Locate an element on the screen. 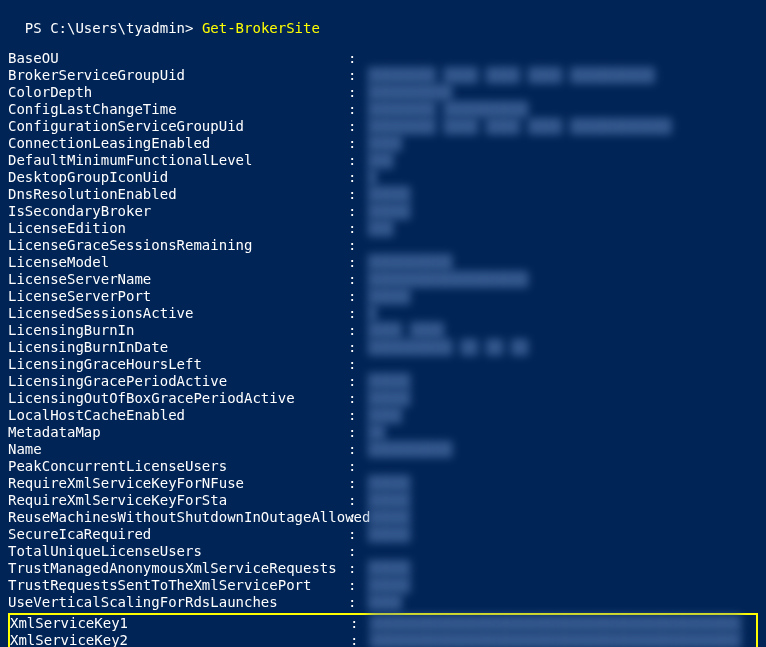 This screenshot has width=766, height=647. property-row: DnsResolutionEnabled: █████ is located at coordinates (383, 194).